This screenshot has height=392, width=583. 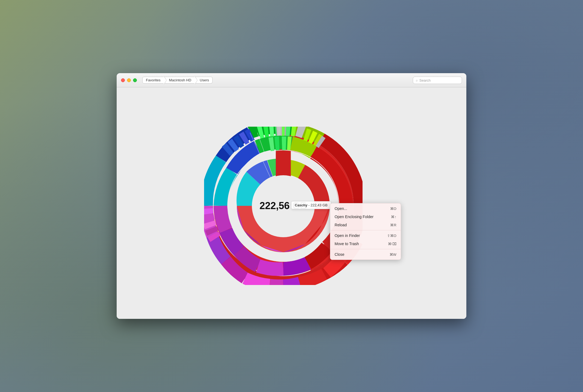 What do you see at coordinates (366, 240) in the screenshot?
I see `context-menu-section-2: Open in Finder ⇧⌘O Move to Trash ⌘⌫` at bounding box center [366, 240].